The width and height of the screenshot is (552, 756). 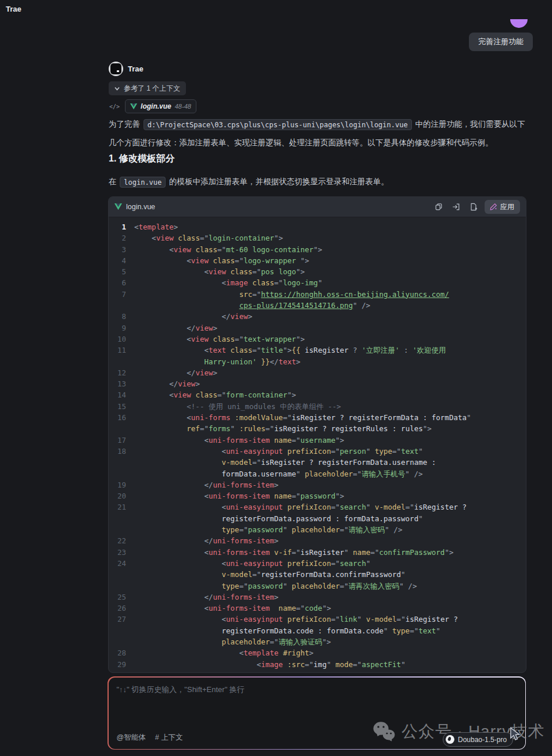 I want to click on chevron-down-icon, so click(x=117, y=88).